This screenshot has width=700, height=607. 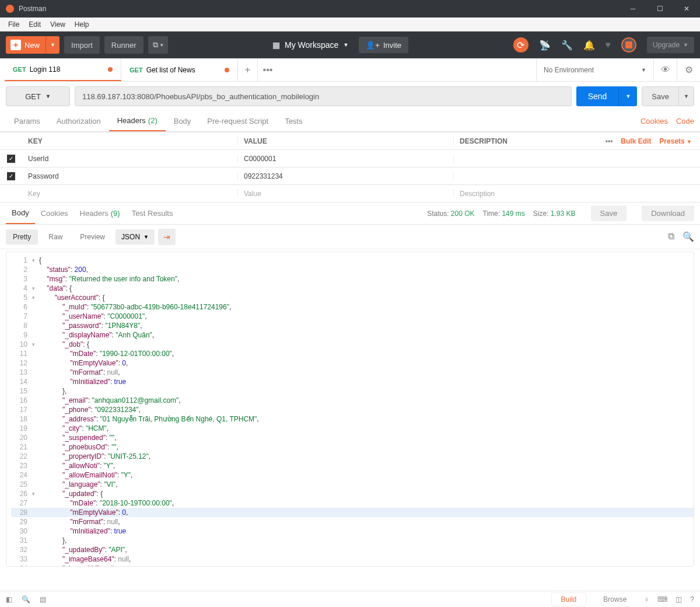 What do you see at coordinates (668, 96) in the screenshot?
I see `save-button: Save ▼` at bounding box center [668, 96].